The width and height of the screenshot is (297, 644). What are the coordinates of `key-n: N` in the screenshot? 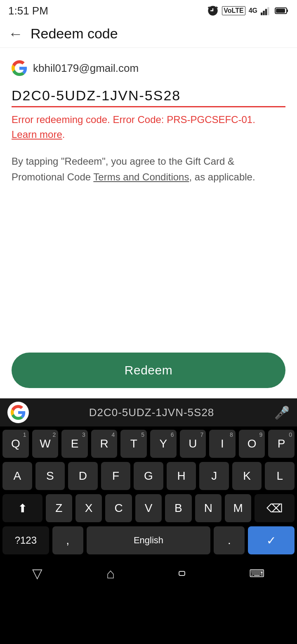 It's located at (208, 508).